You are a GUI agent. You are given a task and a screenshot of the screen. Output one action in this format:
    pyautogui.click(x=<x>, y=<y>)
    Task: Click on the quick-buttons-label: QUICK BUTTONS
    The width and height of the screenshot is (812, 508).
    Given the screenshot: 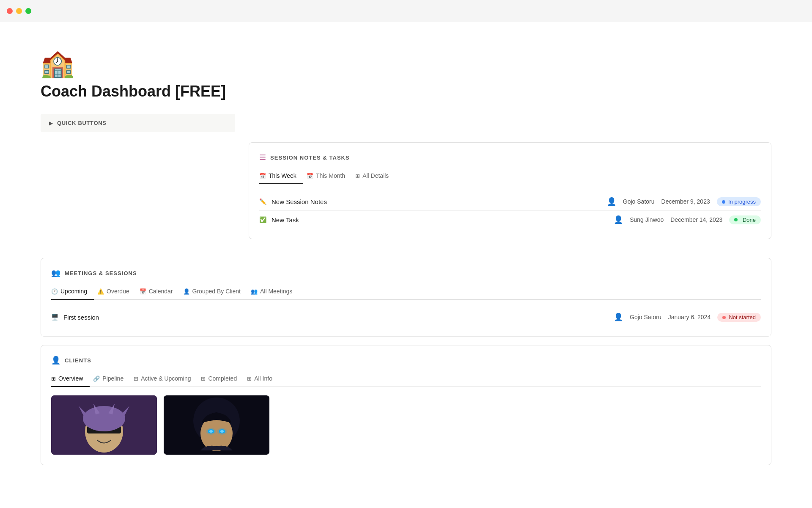 What is the action you would take?
    pyautogui.click(x=82, y=123)
    